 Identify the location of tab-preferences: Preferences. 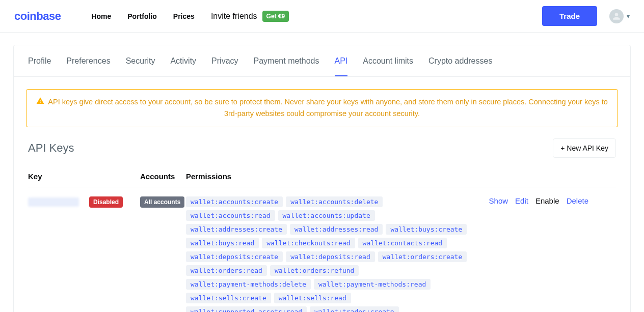
(88, 61).